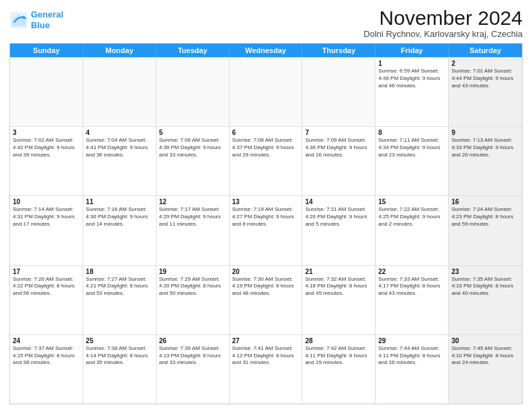 The image size is (532, 411). Describe the element at coordinates (266, 217) in the screenshot. I see `cell-info-r2-c3: Sunrise: 7:19 AM Sunset: 4:27 PM Dayligh…` at that location.